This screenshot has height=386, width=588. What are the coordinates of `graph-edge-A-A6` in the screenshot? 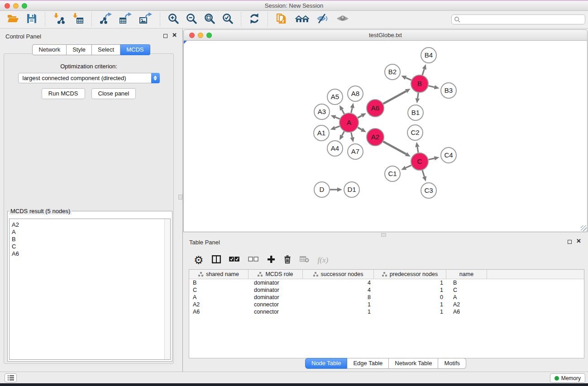 It's located at (362, 115).